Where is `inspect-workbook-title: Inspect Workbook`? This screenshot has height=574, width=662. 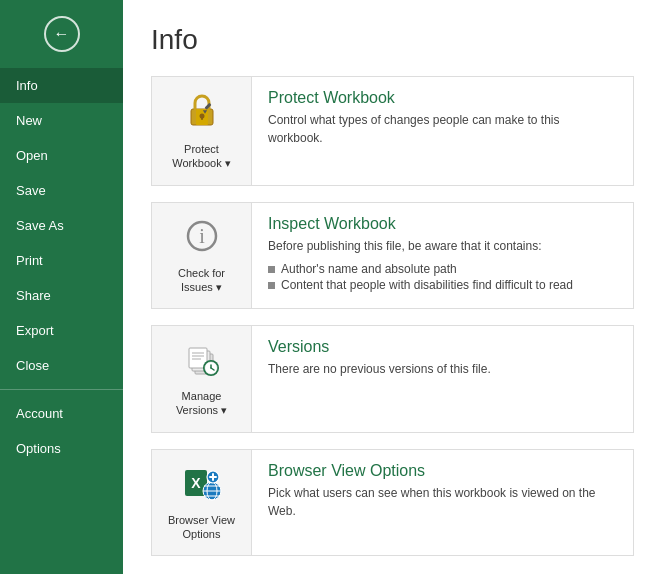
inspect-workbook-title: Inspect Workbook is located at coordinates (442, 224).